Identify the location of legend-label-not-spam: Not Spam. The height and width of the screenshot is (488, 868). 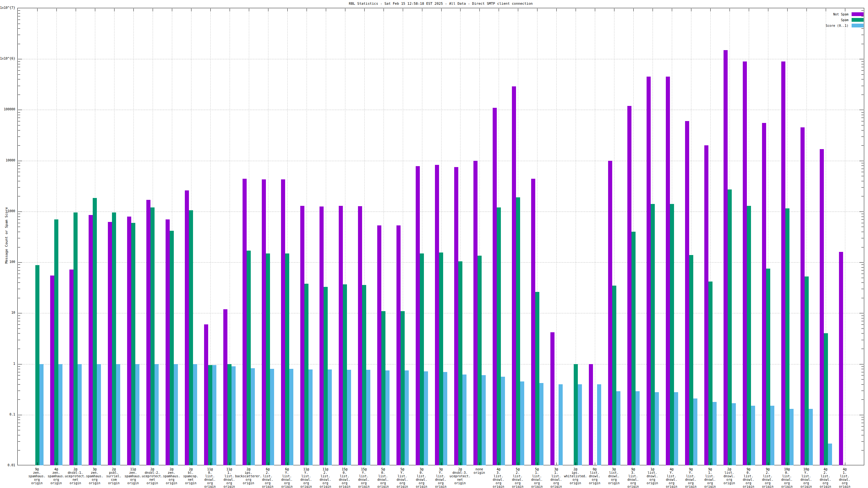
(841, 14).